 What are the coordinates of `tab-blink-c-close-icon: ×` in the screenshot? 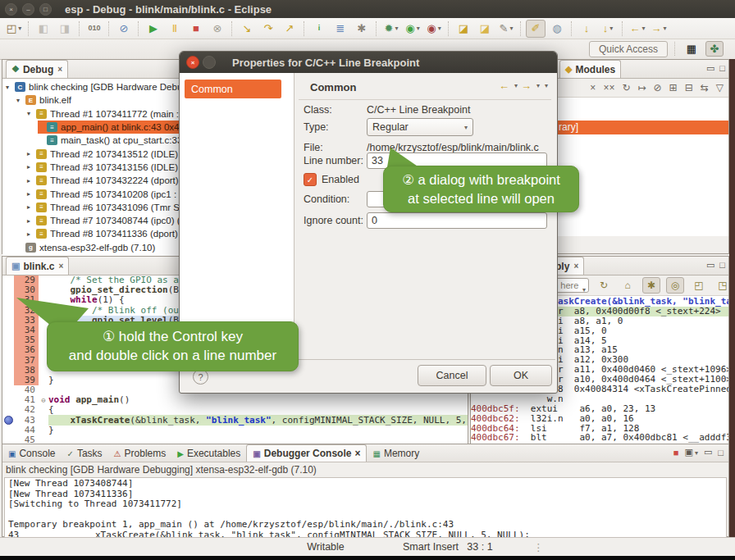 It's located at (61, 266).